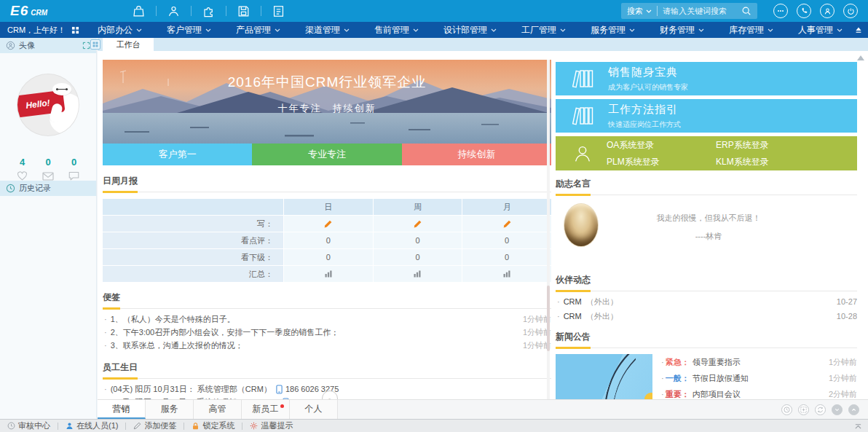 The height and width of the screenshot is (432, 868). I want to click on news-item: ·一般：节假日放假通知1分钟前, so click(759, 378).